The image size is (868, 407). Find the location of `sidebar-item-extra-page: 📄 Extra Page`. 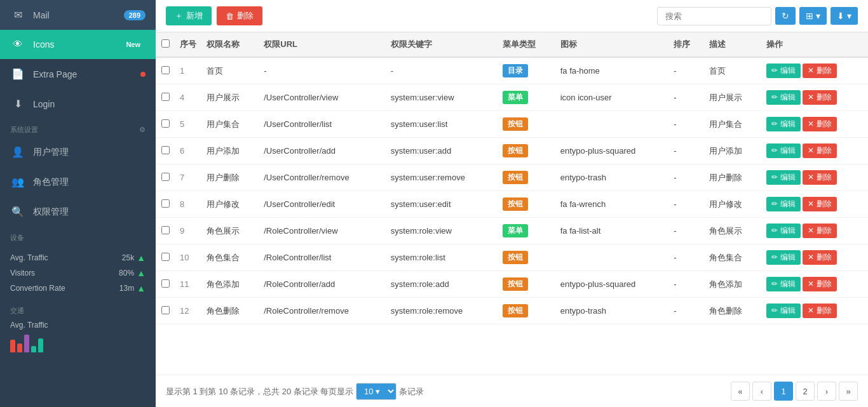

sidebar-item-extra-page: 📄 Extra Page is located at coordinates (78, 74).